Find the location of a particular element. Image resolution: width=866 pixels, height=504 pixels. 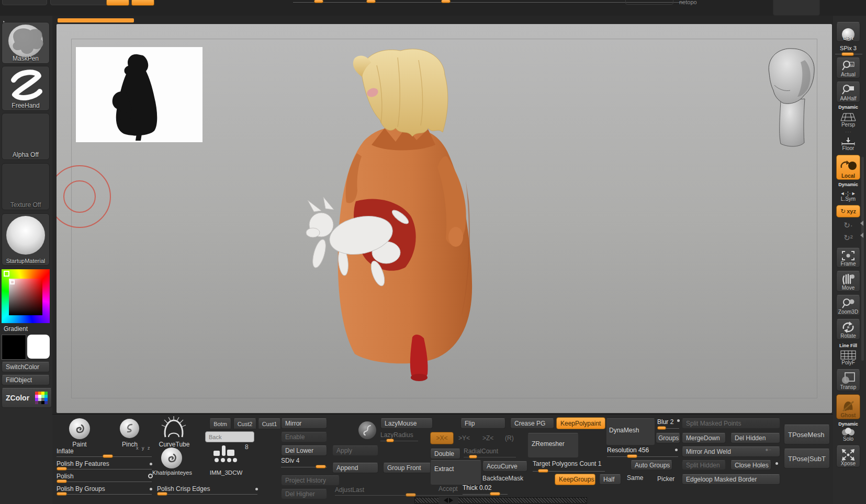

brush-maskpen-button: MaskPen is located at coordinates (26, 43).